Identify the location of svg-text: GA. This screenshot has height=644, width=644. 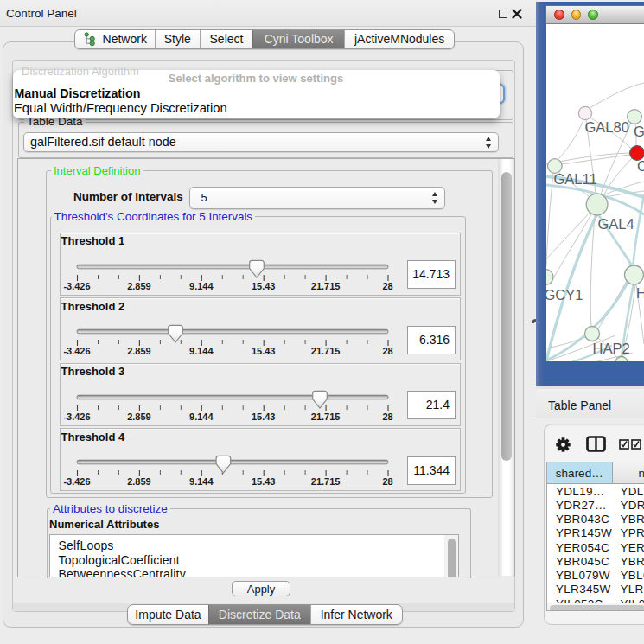
(639, 131).